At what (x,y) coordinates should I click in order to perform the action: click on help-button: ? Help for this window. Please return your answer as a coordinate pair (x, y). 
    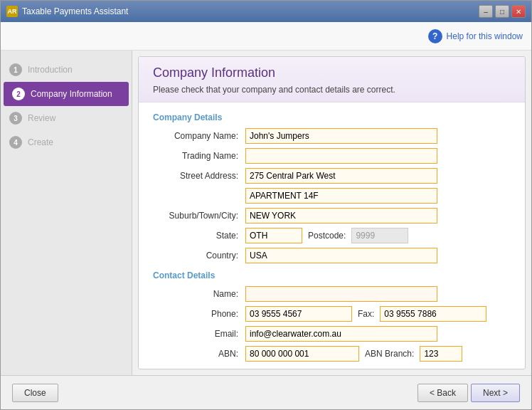
    Looking at the image, I should click on (475, 36).